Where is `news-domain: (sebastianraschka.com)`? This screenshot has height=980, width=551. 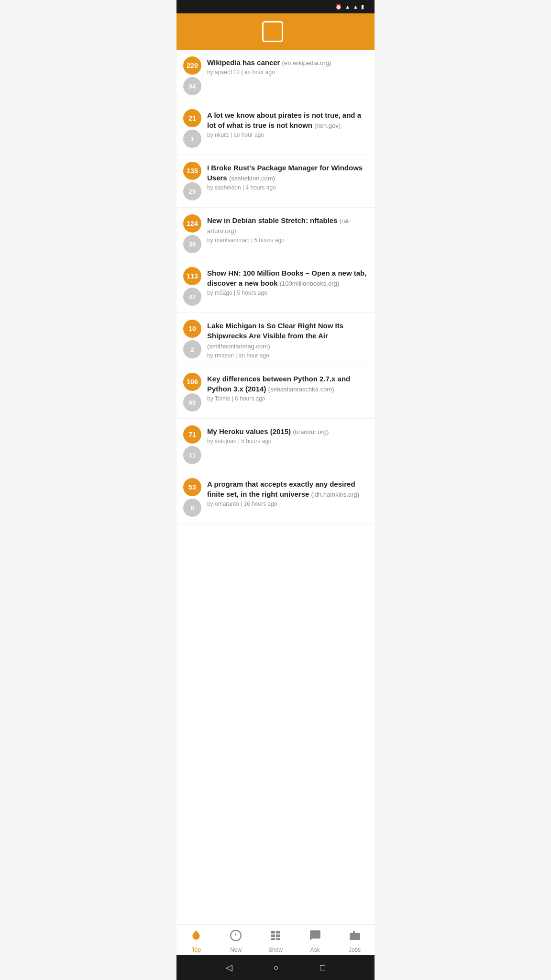 news-domain: (sebastianraschka.com) is located at coordinates (301, 390).